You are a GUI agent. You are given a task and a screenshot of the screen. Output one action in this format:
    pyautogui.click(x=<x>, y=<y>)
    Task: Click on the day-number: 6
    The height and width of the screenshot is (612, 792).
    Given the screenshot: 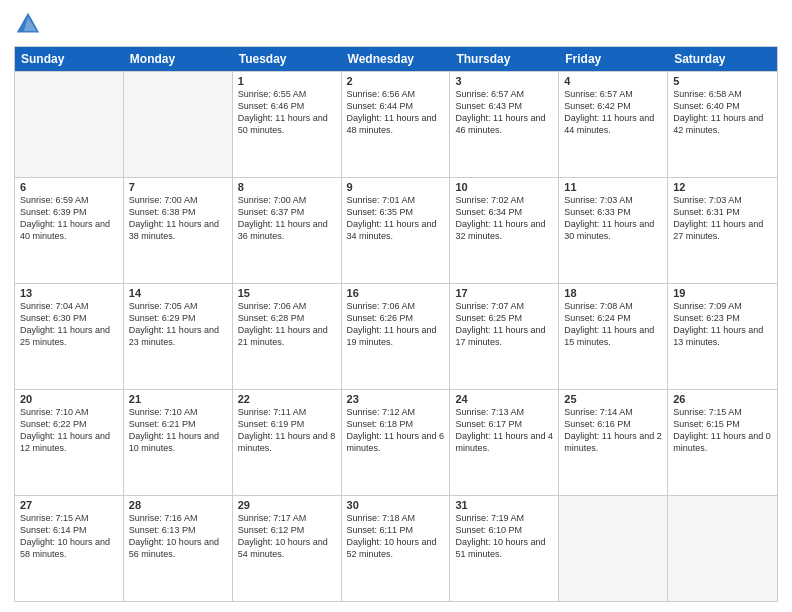 What is the action you would take?
    pyautogui.click(x=69, y=187)
    